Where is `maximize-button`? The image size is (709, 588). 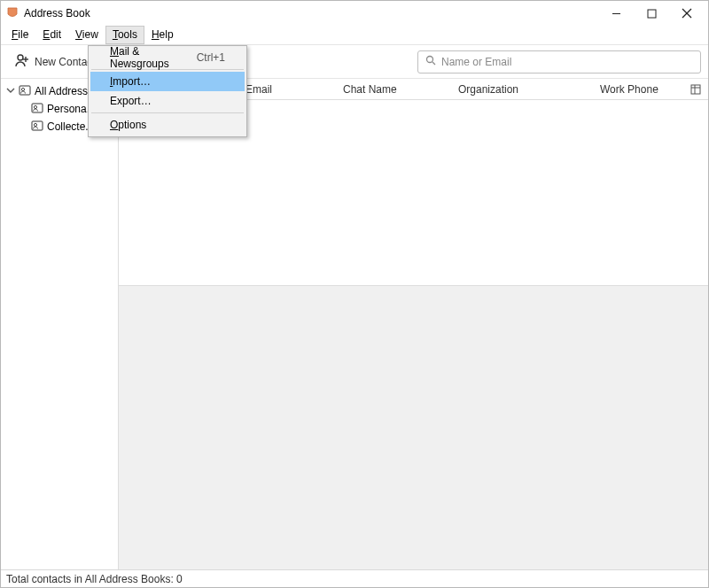
maximize-button is located at coordinates (651, 13).